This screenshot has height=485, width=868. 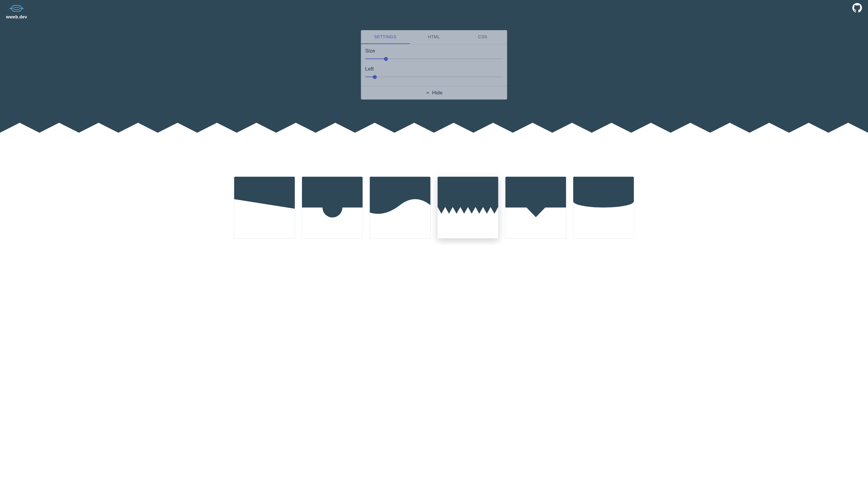 I want to click on github-link, so click(x=857, y=8).